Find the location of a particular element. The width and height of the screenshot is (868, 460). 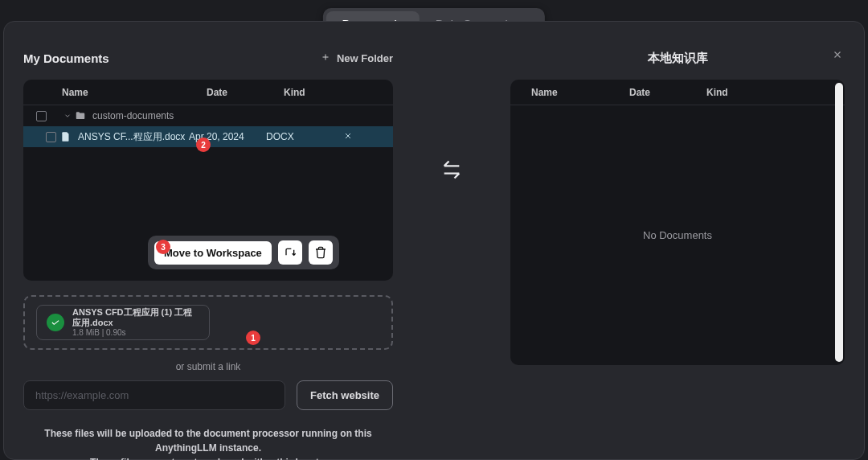

submit-link-label: or submit a link is located at coordinates (208, 367).